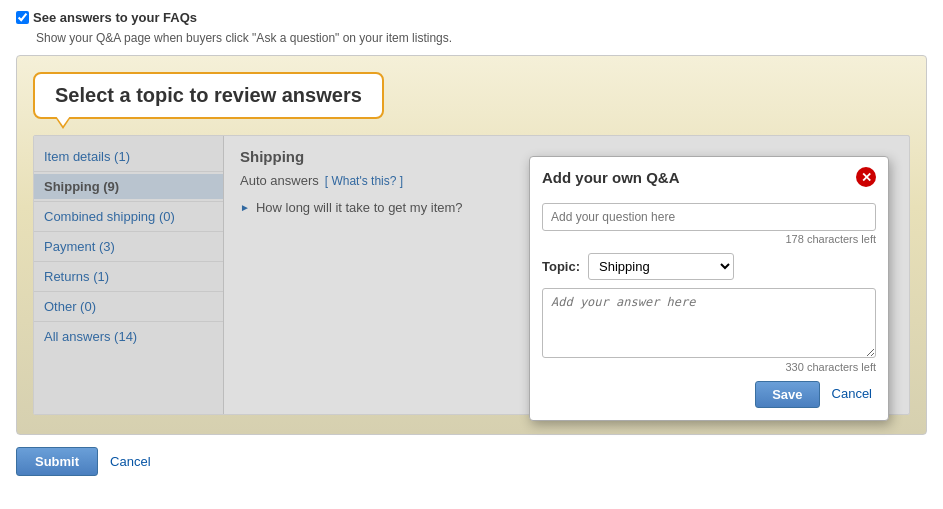  Describe the element at coordinates (57, 462) in the screenshot. I see `submit-button: Submit` at that location.